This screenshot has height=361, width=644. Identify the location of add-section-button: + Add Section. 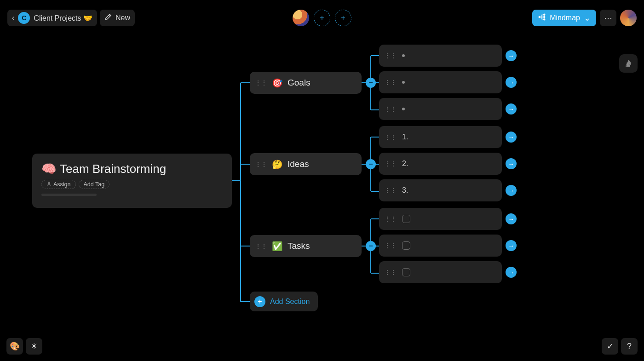
(284, 302).